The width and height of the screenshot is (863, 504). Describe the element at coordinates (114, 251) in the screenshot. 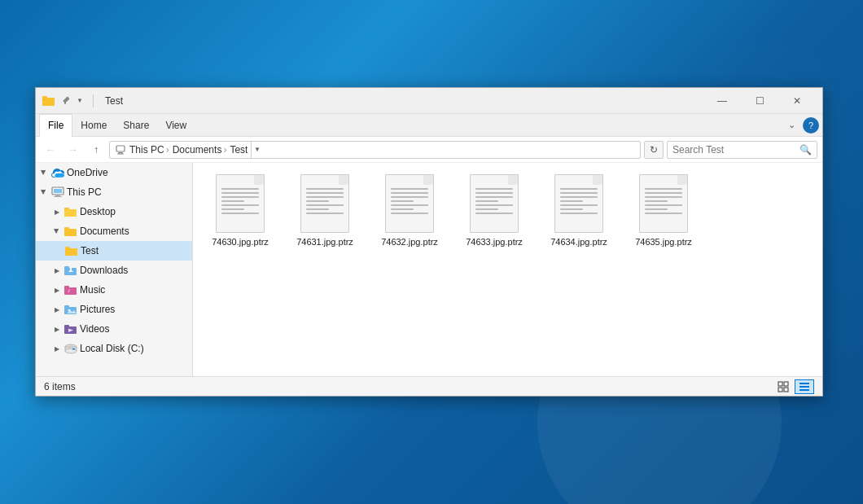

I see `sidebar-item-test: Test` at that location.